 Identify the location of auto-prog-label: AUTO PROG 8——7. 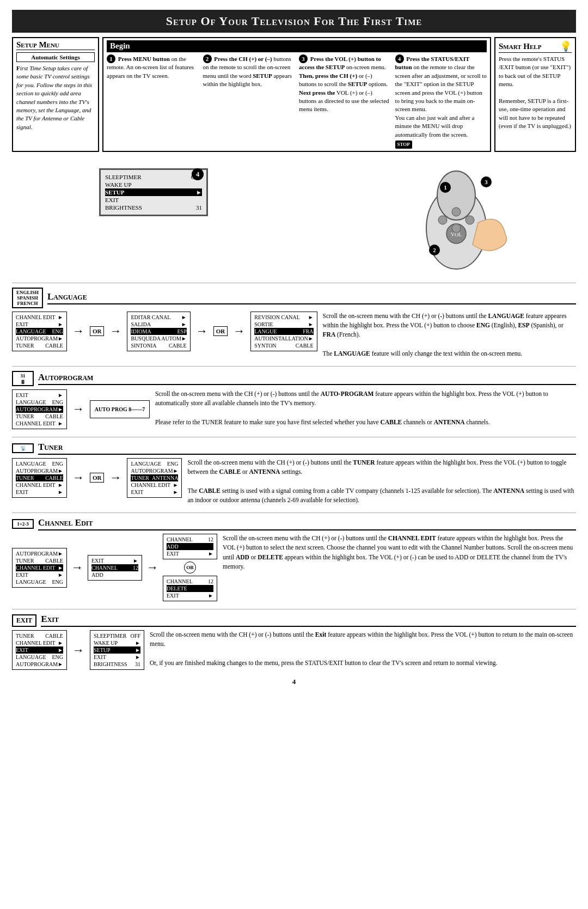
(120, 410).